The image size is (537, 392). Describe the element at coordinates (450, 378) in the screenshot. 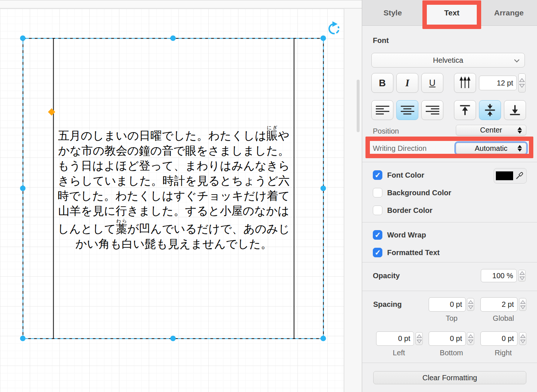

I see `clear-formatting-button: Clear Formatting` at that location.